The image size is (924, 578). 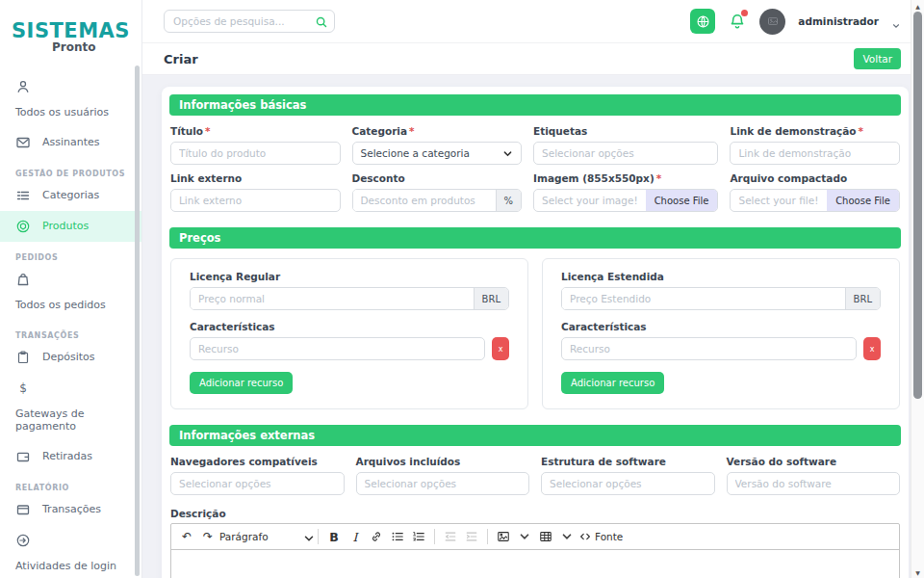 What do you see at coordinates (626, 144) in the screenshot?
I see `field-etiquetas: Etiquetas` at bounding box center [626, 144].